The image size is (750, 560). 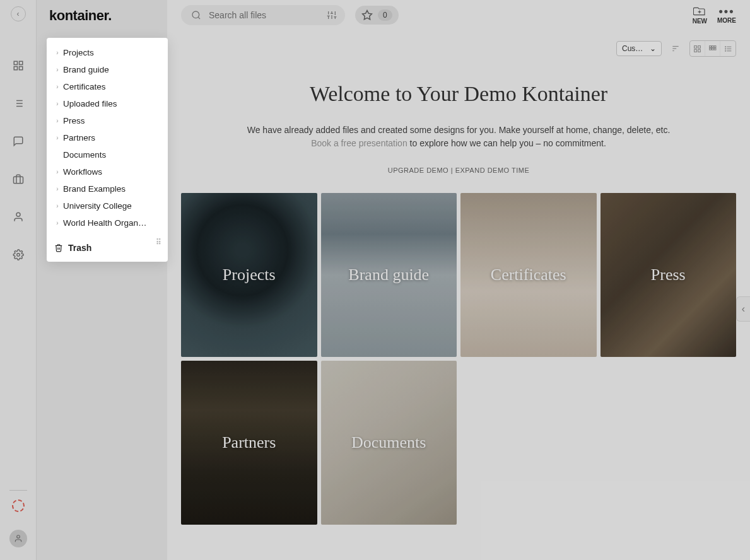 What do you see at coordinates (360, 143) in the screenshot?
I see `hero-book-link: Book a free presentation` at bounding box center [360, 143].